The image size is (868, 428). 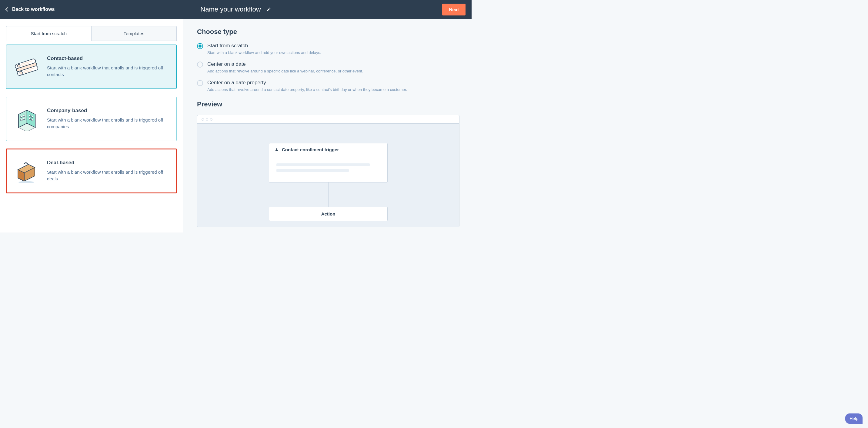 What do you see at coordinates (91, 119) in the screenshot?
I see `card-company-based: Company-based Start with a blank workflo…` at bounding box center [91, 119].